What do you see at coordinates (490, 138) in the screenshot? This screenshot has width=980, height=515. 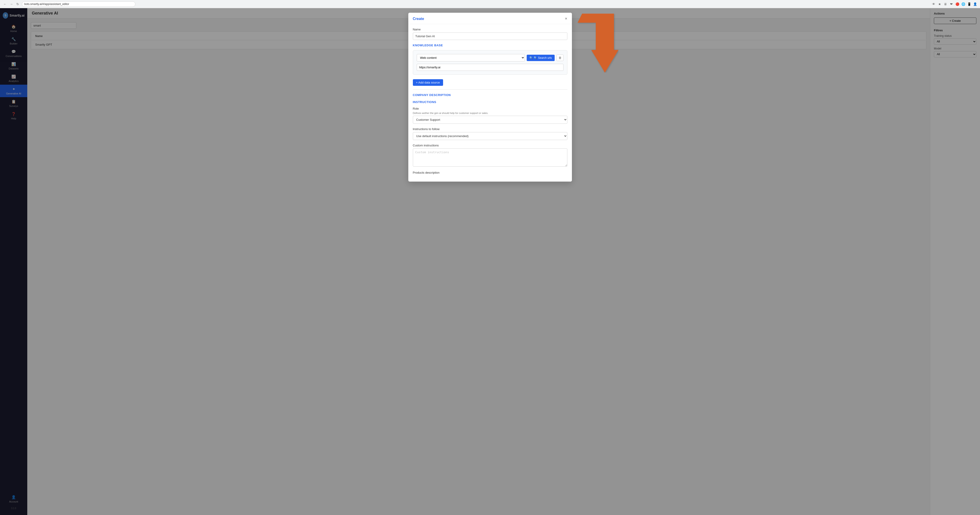 I see `instructions-section: INSTRUCTIONS Role Defines wether the gen…` at bounding box center [490, 138].